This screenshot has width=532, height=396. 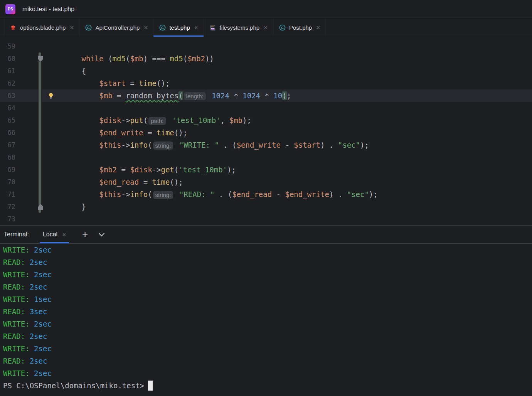 I want to click on tab-label: test.php, so click(x=180, y=28).